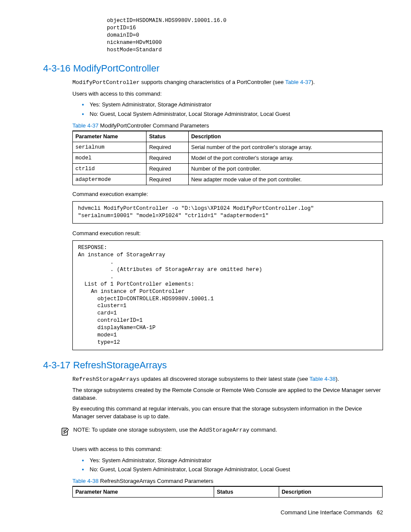 The image size is (411, 532). I want to click on sec16-intro: ModifyPortController supports changing c…, so click(227, 83).